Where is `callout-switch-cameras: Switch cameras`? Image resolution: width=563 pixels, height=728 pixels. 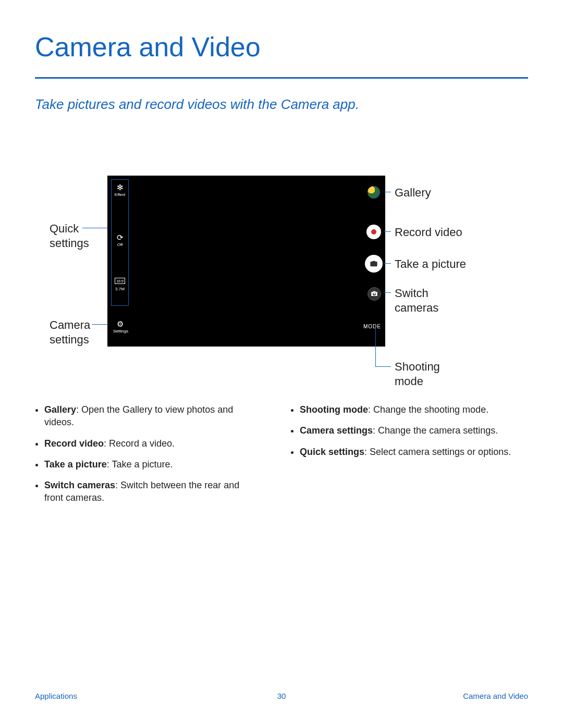
callout-switch-cameras: Switch cameras is located at coordinates (417, 300).